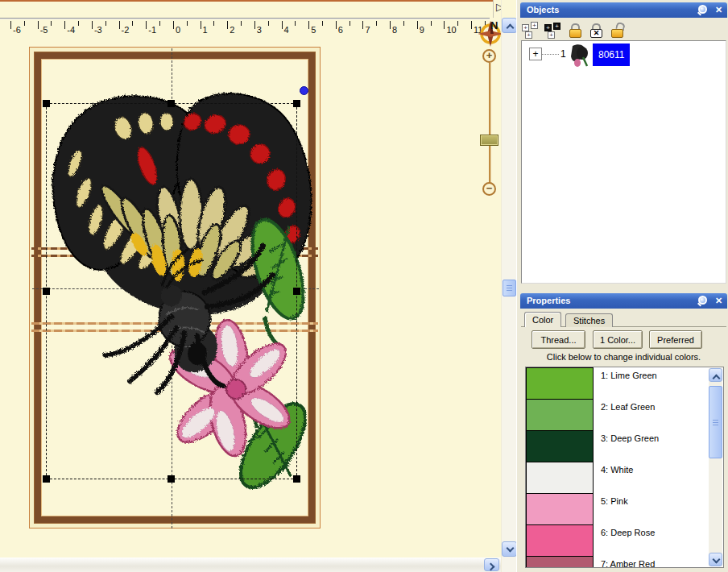 The width and height of the screenshot is (728, 572). Describe the element at coordinates (490, 56) in the screenshot. I see `zoom-in-button: +` at that location.